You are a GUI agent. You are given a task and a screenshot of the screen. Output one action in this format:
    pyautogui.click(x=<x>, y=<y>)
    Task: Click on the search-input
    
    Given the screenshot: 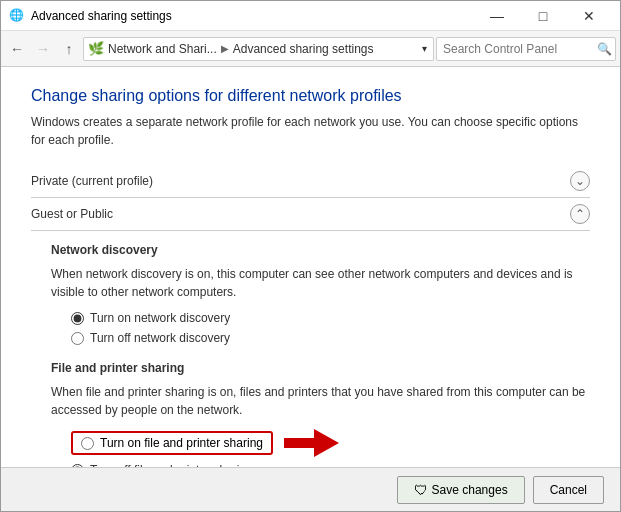 What is the action you would take?
    pyautogui.click(x=518, y=49)
    